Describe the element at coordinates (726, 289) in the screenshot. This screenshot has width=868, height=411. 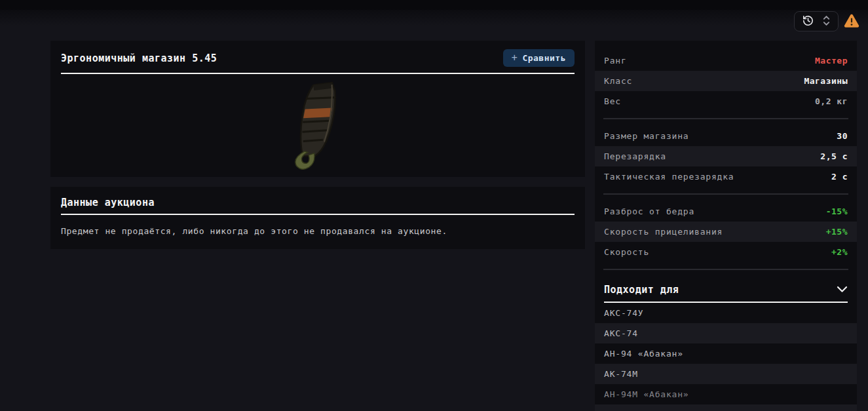
I see `compatibility-header: Подходит для` at that location.